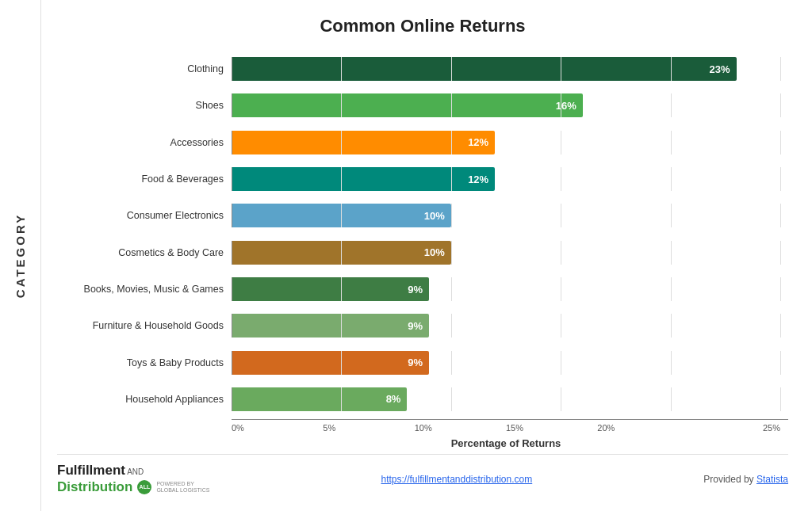 The image size is (812, 511). I want to click on bar-row: Food & Beverages12%, so click(419, 179).